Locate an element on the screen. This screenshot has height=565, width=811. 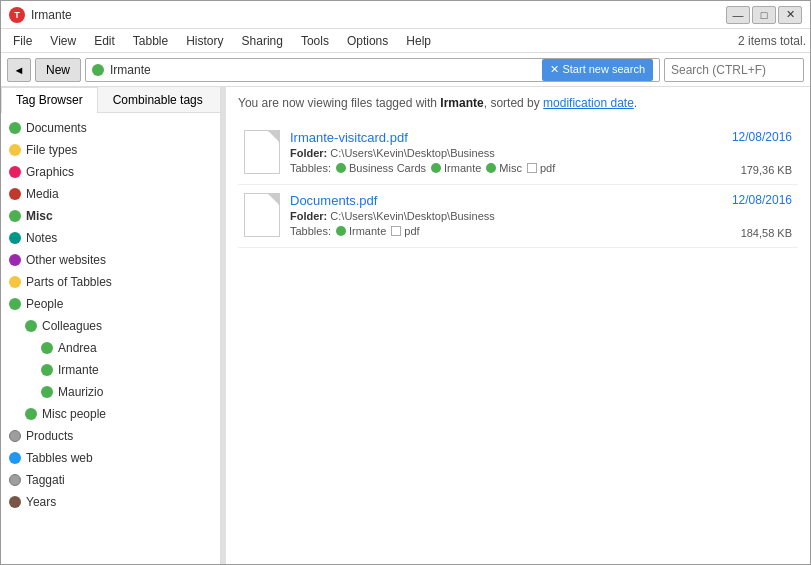
tree-item-label: Irmante is located at coordinates (78, 370).